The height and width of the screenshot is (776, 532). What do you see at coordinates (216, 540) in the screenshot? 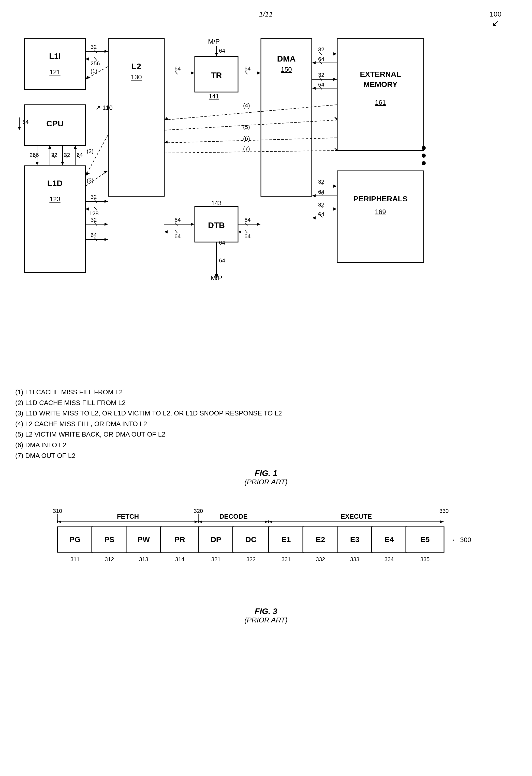
I see `stage-DP: DP` at bounding box center [216, 540].